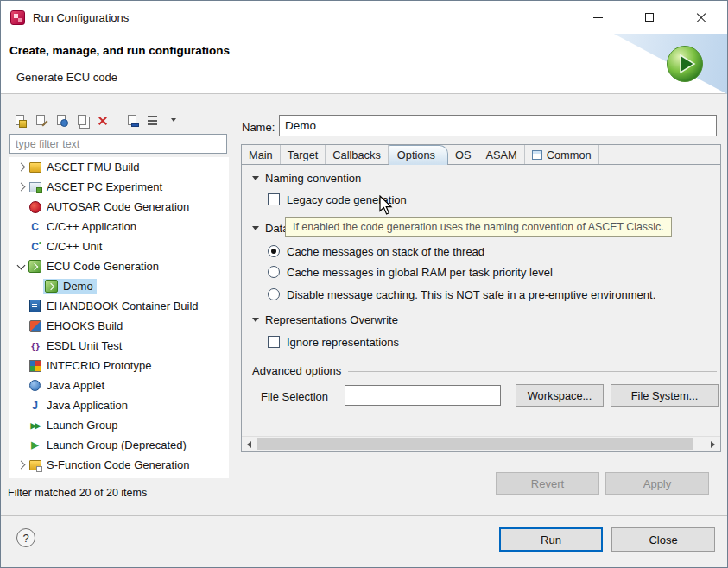 This screenshot has height=568, width=728. What do you see at coordinates (481, 444) in the screenshot?
I see `scrollbar-track` at bounding box center [481, 444].